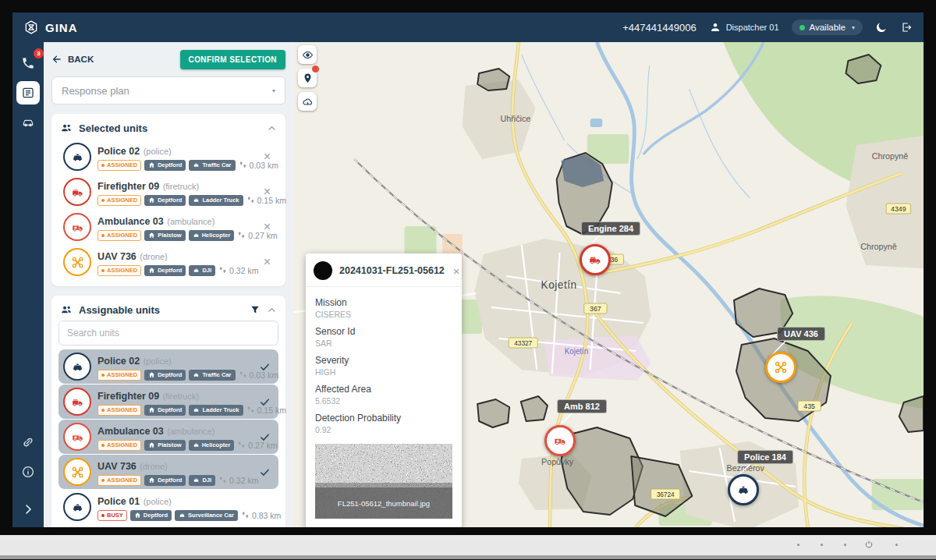 This screenshot has height=560, width=936. I want to click on assignable-unit-row: Police 01 (police) BUSY Deptford Surveil…, so click(168, 507).